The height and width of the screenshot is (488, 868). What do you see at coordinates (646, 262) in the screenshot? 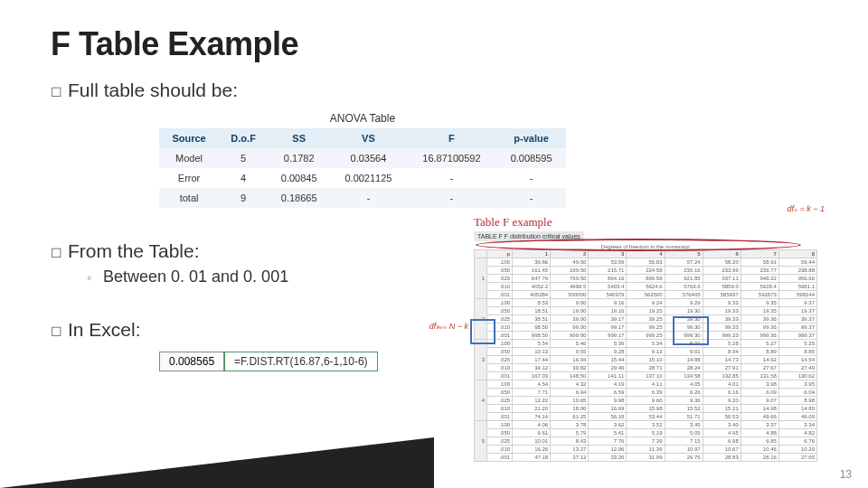
I see `table-row: 1.10039.8649.5053.5955.8357.2458.2058.91…` at bounding box center [646, 262].